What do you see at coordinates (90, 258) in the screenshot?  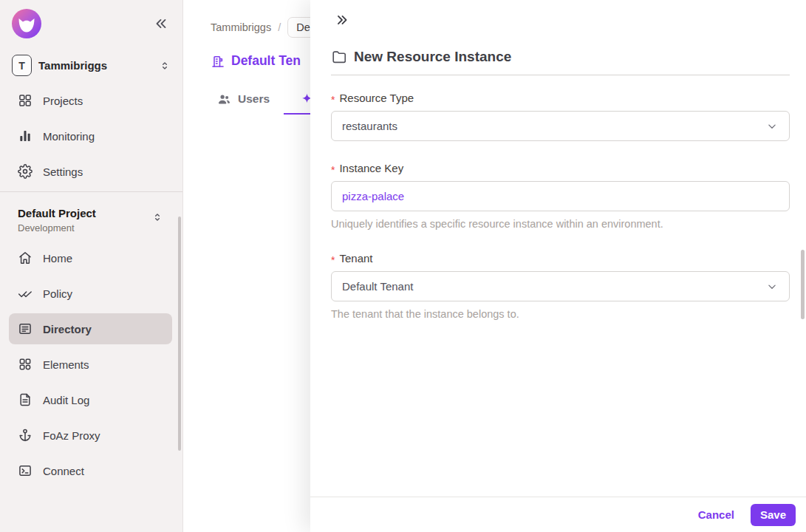 I see `sidebar-item-home: Home` at bounding box center [90, 258].